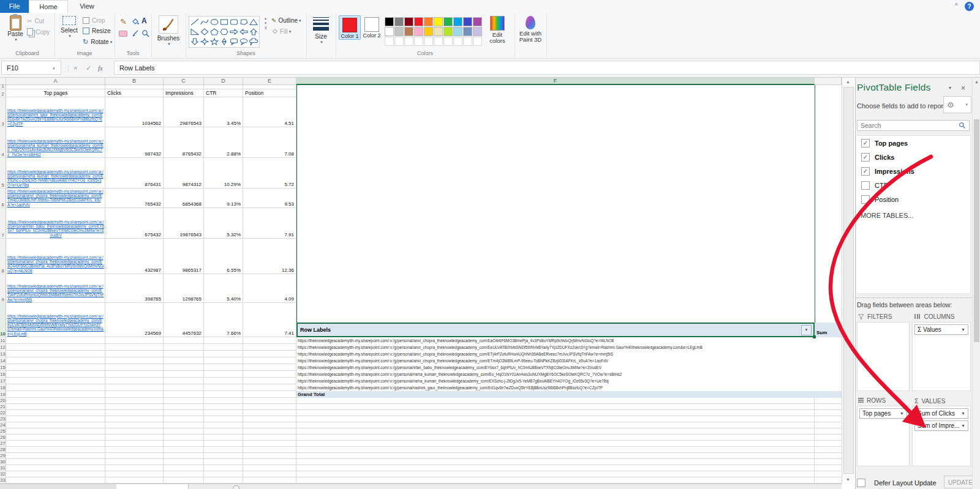  I want to click on rounded-callout-shape, so click(234, 42).